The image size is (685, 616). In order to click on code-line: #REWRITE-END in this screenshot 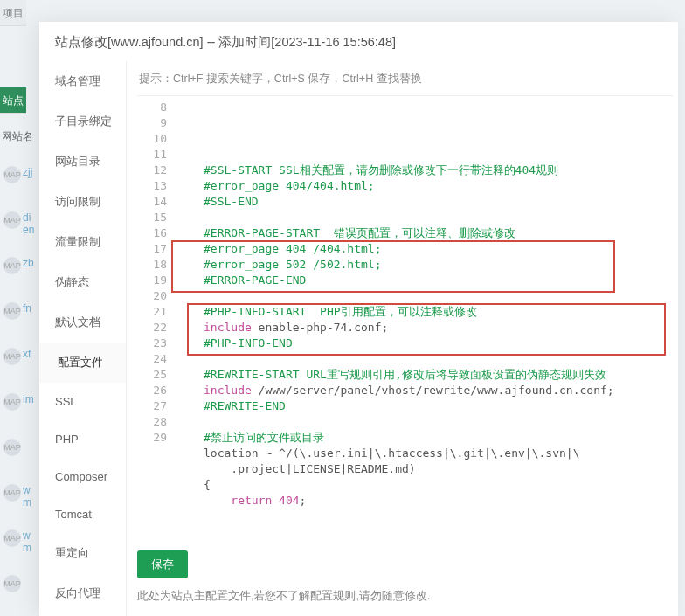, I will do `click(425, 406)`.